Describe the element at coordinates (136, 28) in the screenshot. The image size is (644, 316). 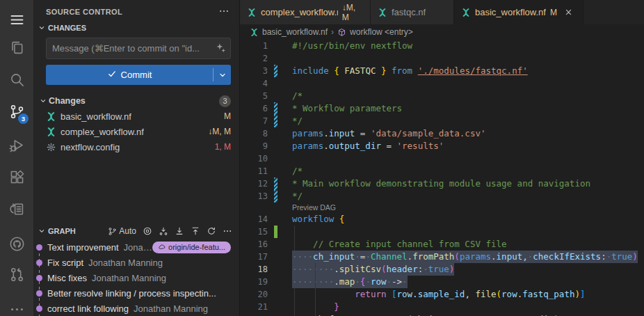
I see `changes-section-header: CHANGES` at that location.